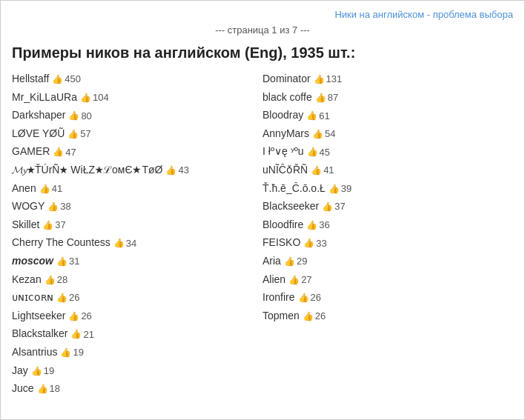 Image resolution: width=525 pixels, height=420 pixels. I want to click on nick-count: 👍 39, so click(340, 189).